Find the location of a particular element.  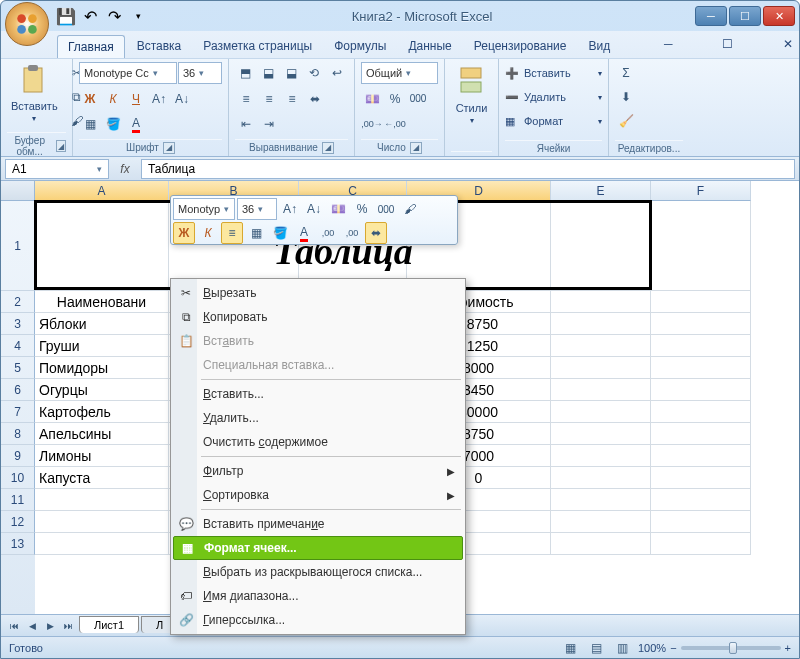

grow-font-icon: A↑ is located at coordinates (159, 99).